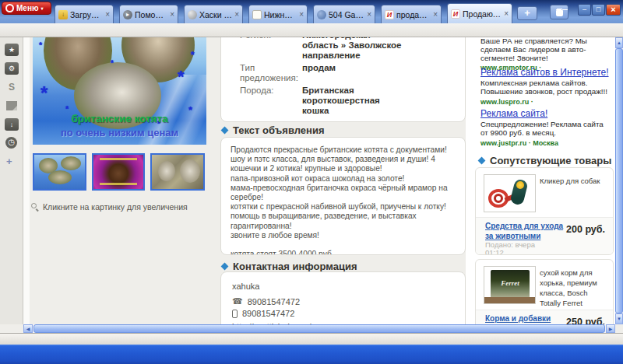 This screenshot has width=623, height=364. Describe the element at coordinates (344, 302) in the screenshot. I see `contact-phone-row: ☎ 89081547472` at that location.